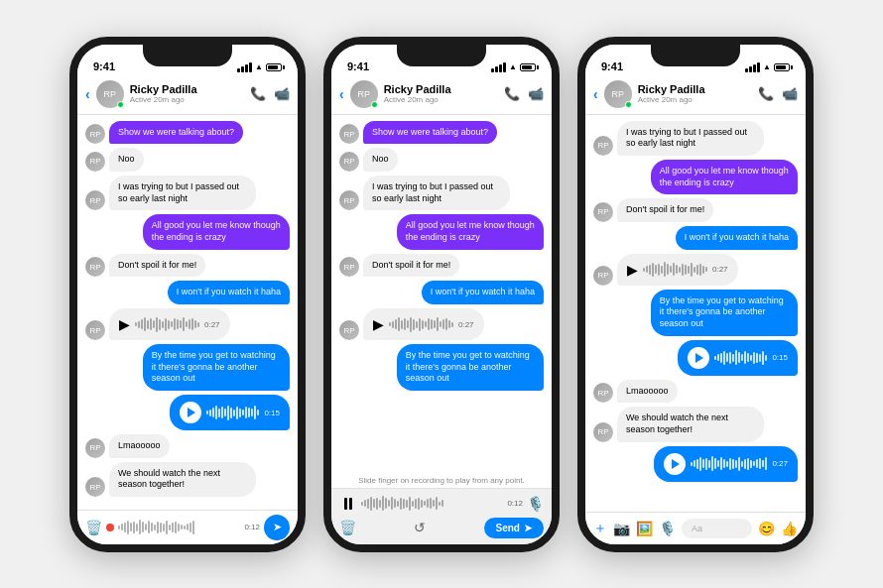 This screenshot has width=883, height=588. What do you see at coordinates (442, 516) in the screenshot?
I see `middle-recording-bar: 0:12 🎙️ 🗑️ ↺ Send ➤` at bounding box center [442, 516].